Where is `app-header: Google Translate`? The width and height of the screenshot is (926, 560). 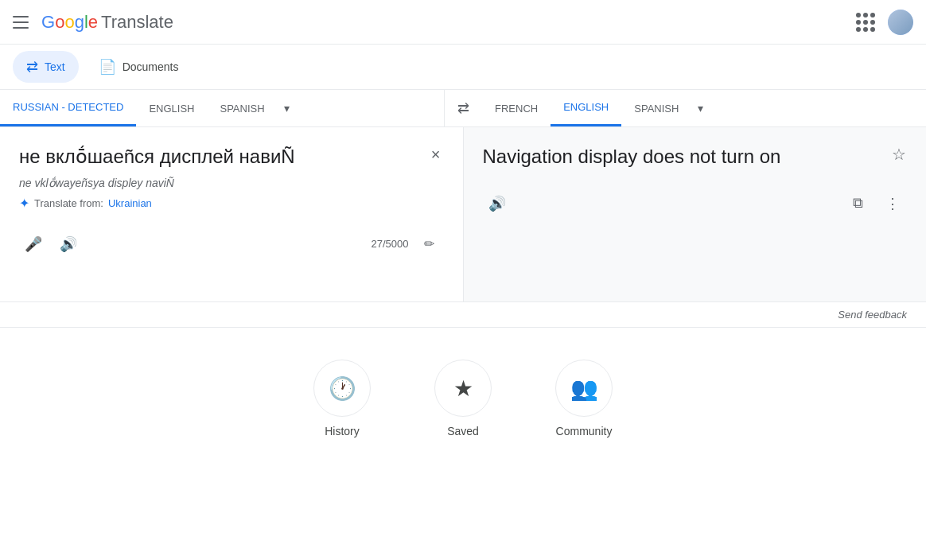 app-header: Google Translate is located at coordinates (463, 22).